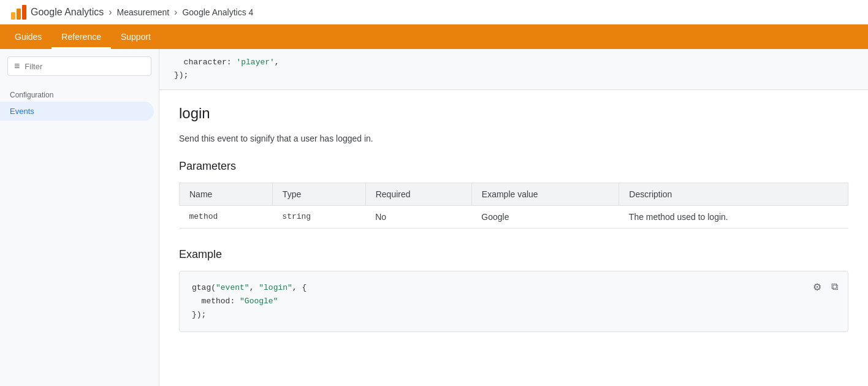 The height and width of the screenshot is (386, 868). I want to click on col-type: Type, so click(319, 194).